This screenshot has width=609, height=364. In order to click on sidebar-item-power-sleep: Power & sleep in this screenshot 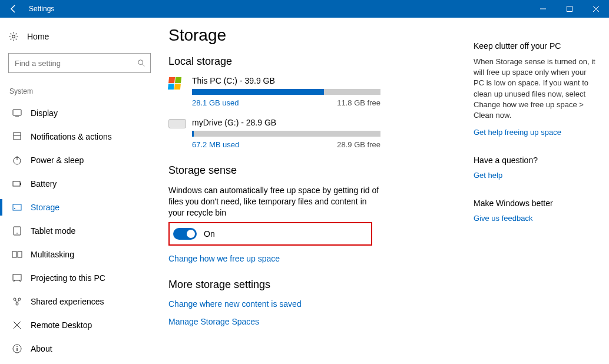, I will do `click(80, 160)`.